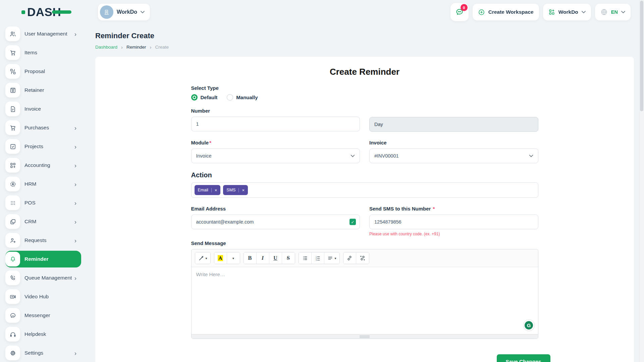  Describe the element at coordinates (230, 97) in the screenshot. I see `radio-unchecked-icon` at that location.